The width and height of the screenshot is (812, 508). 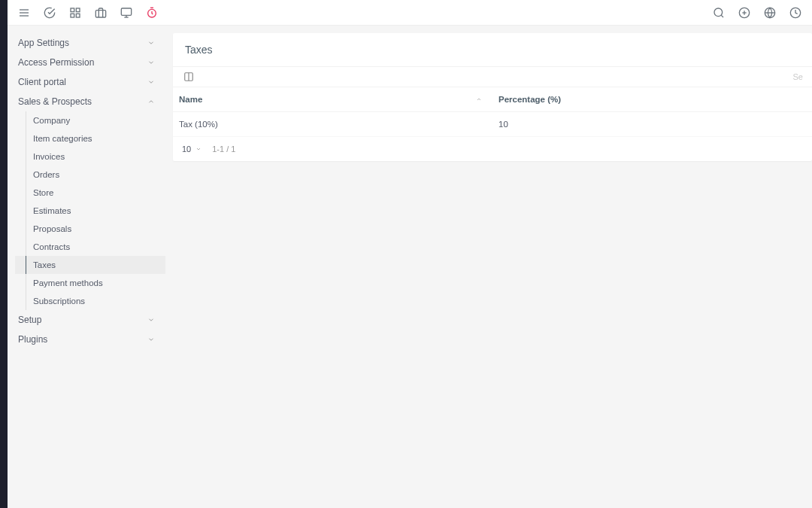 I want to click on search-hint: Se, so click(x=798, y=77).